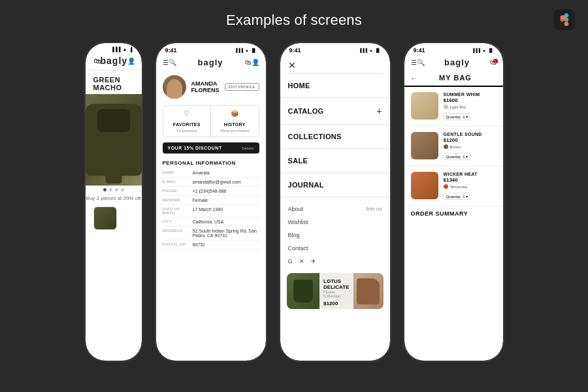 The height and width of the screenshot is (392, 588). I want to click on telegram-icon: ✈, so click(314, 261).